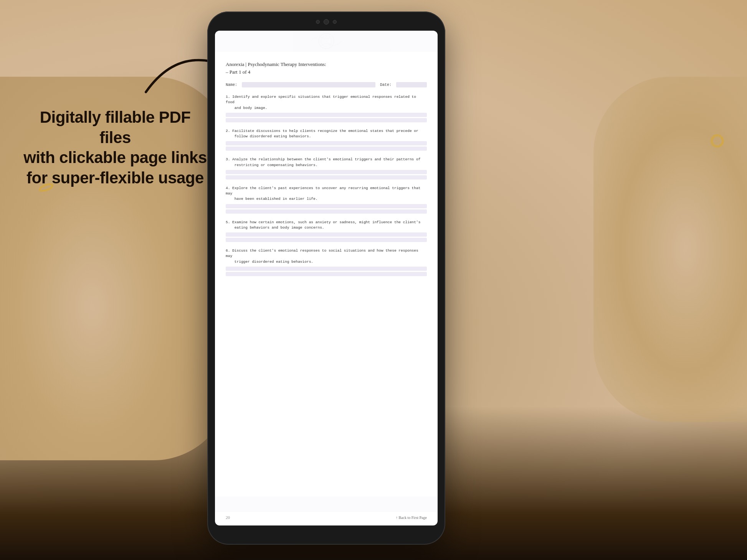  I want to click on doc-item-1-text: 1. Identify and explore specific situati…, so click(326, 103).